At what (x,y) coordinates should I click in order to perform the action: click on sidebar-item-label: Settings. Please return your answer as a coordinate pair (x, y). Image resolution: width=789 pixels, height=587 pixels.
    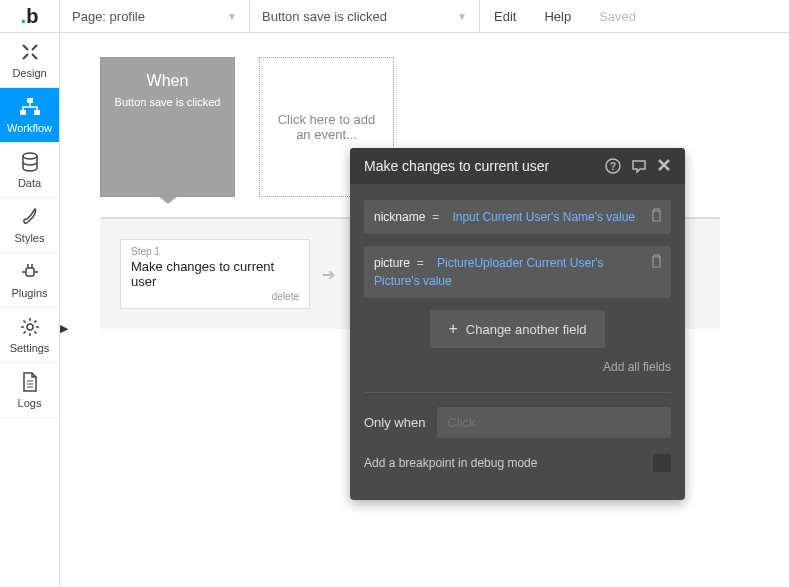
    Looking at the image, I should click on (30, 348).